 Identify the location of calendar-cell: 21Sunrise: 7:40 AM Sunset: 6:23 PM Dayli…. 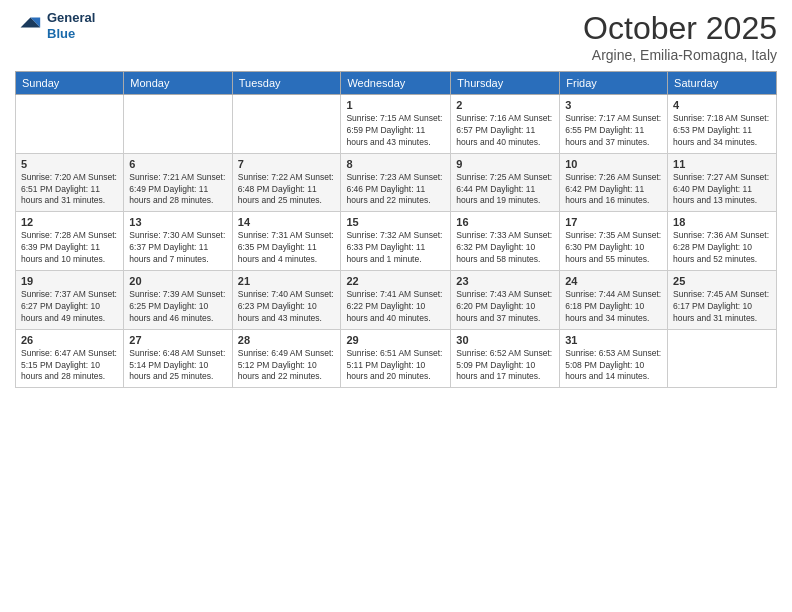
(286, 300).